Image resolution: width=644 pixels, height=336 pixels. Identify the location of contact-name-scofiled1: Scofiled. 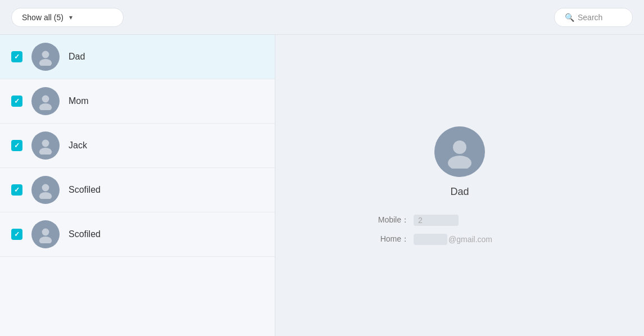
(84, 190).